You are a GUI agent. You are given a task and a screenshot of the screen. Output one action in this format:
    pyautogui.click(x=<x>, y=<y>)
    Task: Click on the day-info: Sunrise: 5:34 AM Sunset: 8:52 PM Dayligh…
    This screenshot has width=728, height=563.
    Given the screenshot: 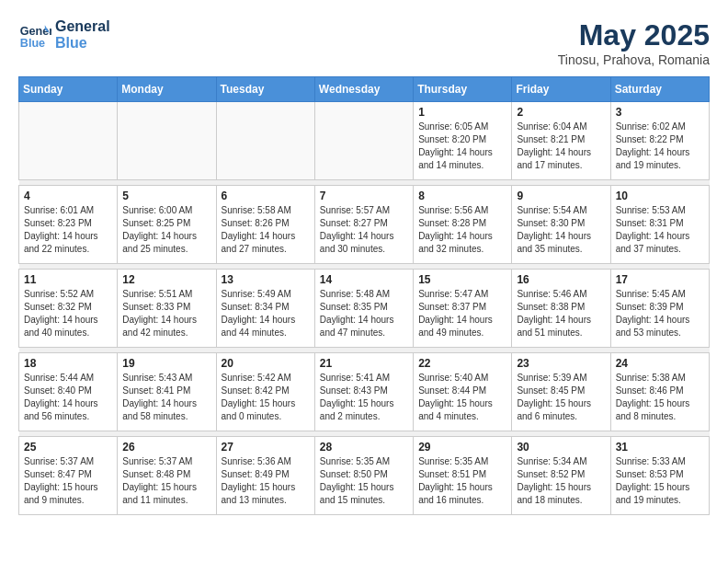 What is the action you would take?
    pyautogui.click(x=561, y=481)
    